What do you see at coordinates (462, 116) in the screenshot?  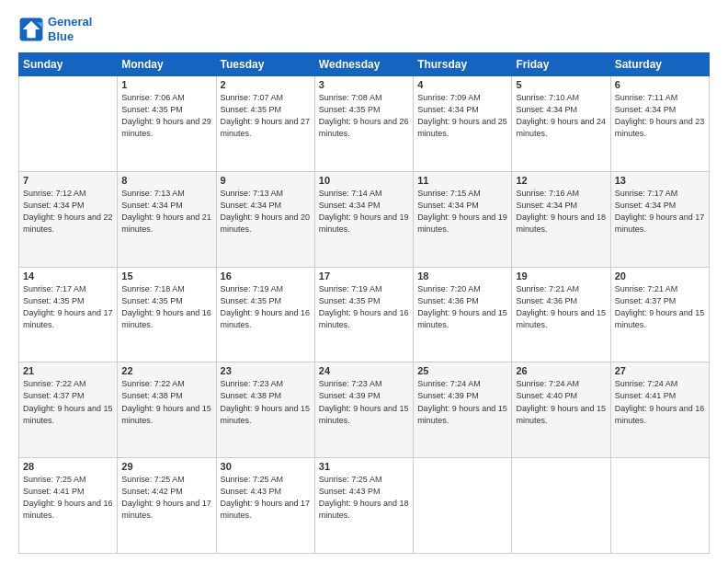 I see `day-info: Sunrise: 7:09 AMSunset: 4:34 PMDaylight:…` at bounding box center [462, 116].